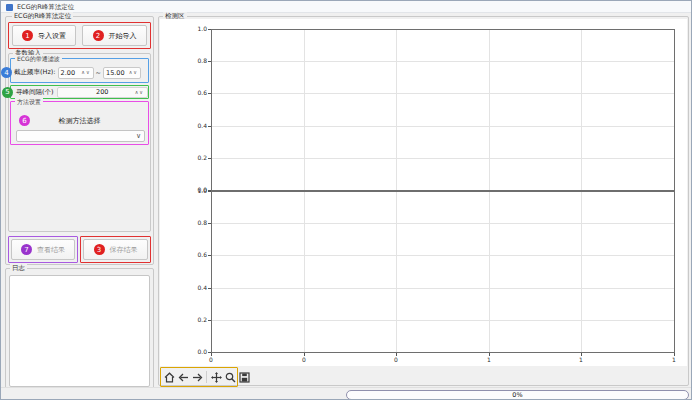  Describe the element at coordinates (80, 121) in the screenshot. I see `detection-method-label: 检测方法选择` at that location.